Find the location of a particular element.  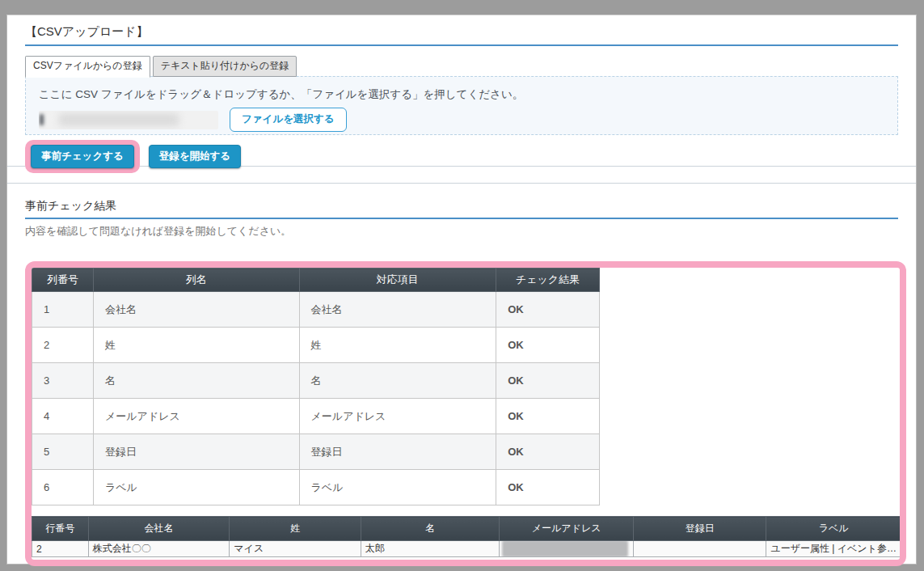

register-start-button: 登録を開始する is located at coordinates (195, 157).